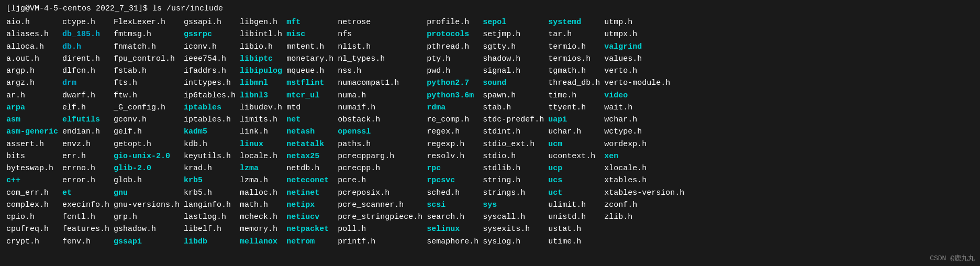 The height and width of the screenshot is (266, 980). Describe the element at coordinates (209, 35) in the screenshot. I see `list-item: gssrpc` at that location.